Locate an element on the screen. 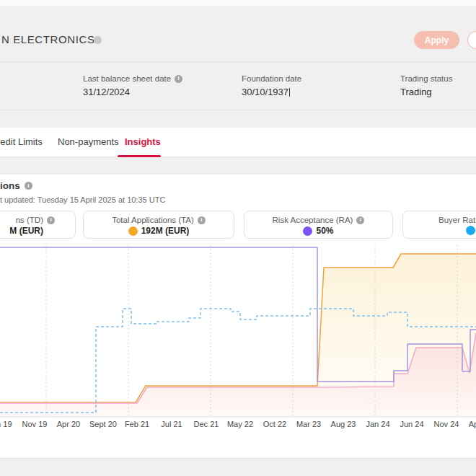  tab-insights: Insights is located at coordinates (143, 141).